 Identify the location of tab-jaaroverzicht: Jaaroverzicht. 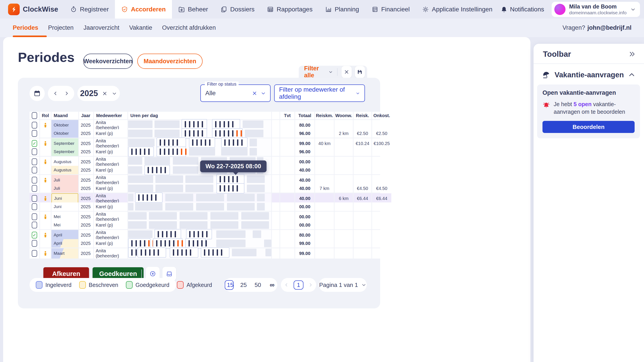
(102, 28).